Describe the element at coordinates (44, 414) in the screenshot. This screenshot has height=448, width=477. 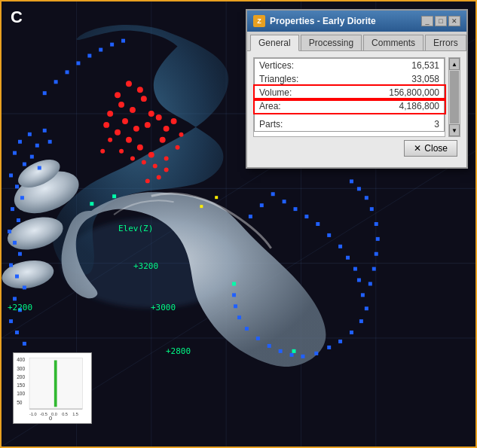
I see `svg-text: -0.5` at that location.